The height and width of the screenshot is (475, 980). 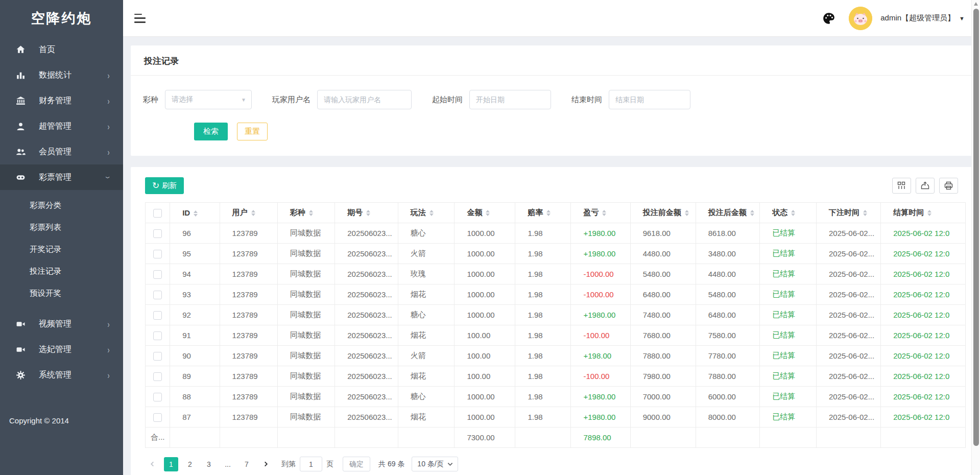 What do you see at coordinates (485, 417) in the screenshot?
I see `cell-amount: 1000.00` at bounding box center [485, 417].